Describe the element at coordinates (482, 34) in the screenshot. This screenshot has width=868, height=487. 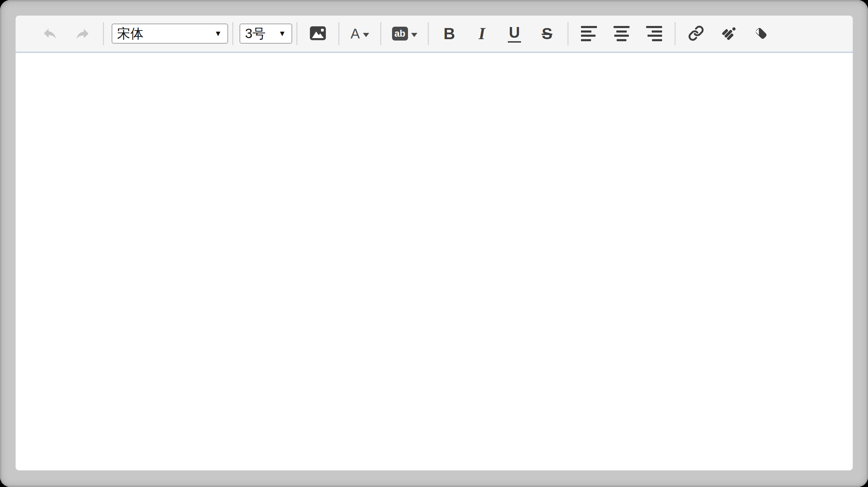
I see `italic-button: I` at that location.